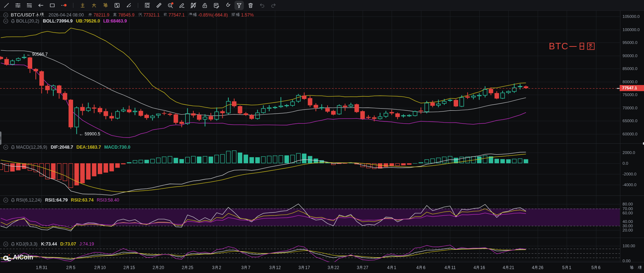 The image size is (644, 273). What do you see at coordinates (628, 204) in the screenshot?
I see `rsi-axis-tick: 80.00` at bounding box center [628, 204].